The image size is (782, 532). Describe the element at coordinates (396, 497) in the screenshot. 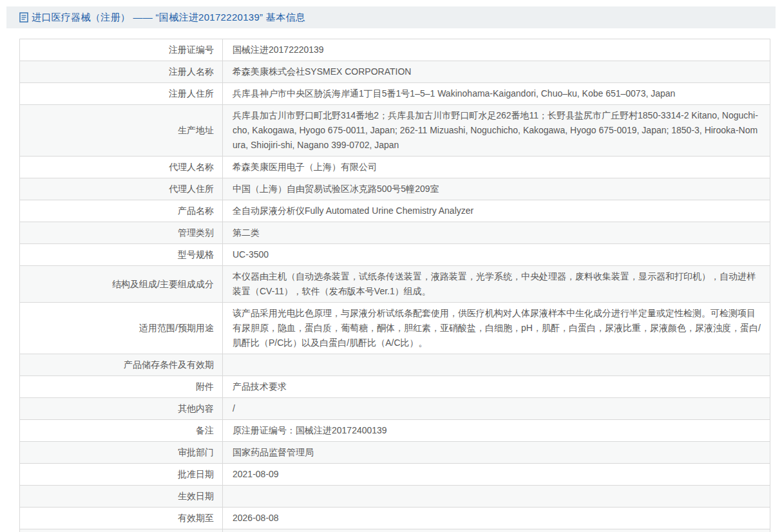

I see `table-row: 生效日期` at that location.